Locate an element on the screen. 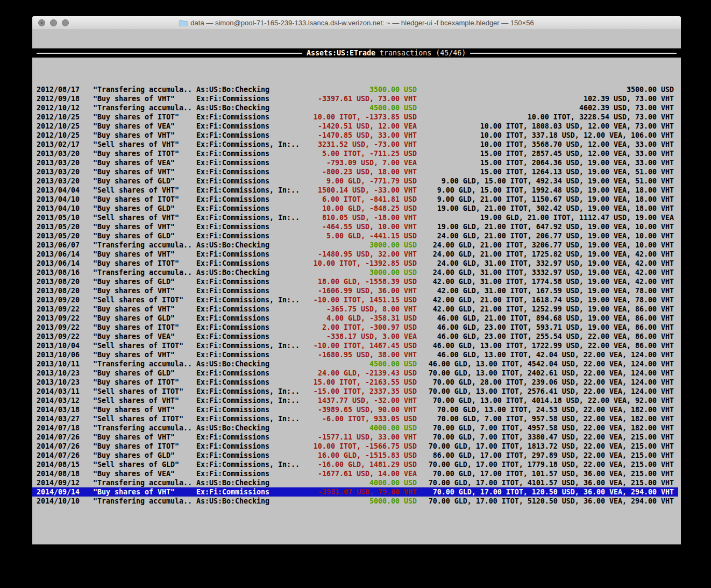 This screenshot has width=711, height=588. table-row: 2013/10/23"Buy shares of ITOT"Ex:Fi:Comm… is located at coordinates (355, 382).